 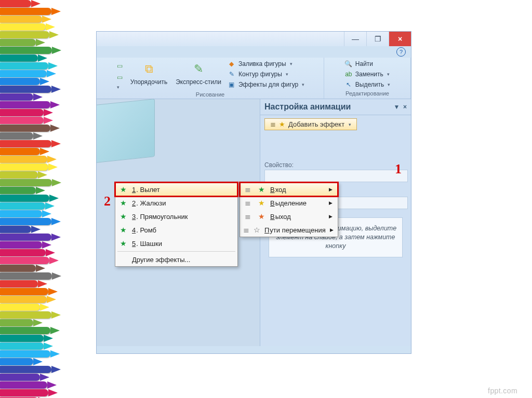 I want to click on quick-styles-button: ✎ Экспресс-стили, so click(x=198, y=73).